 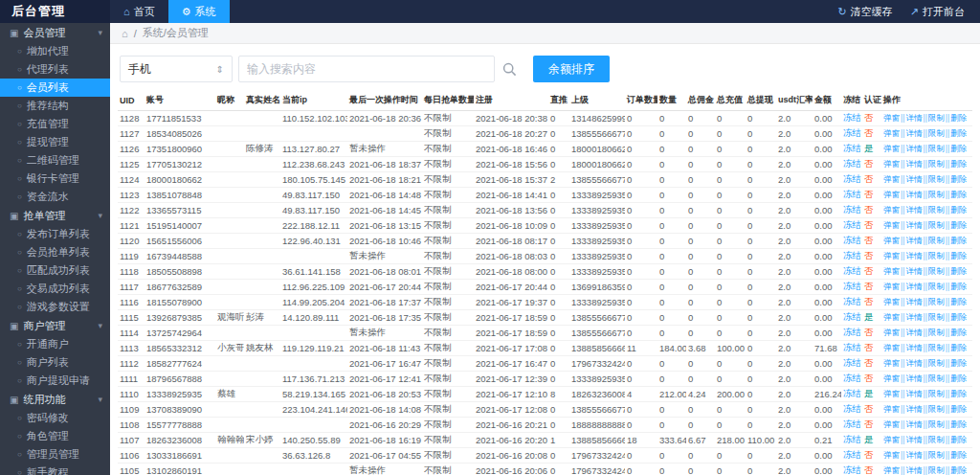 I want to click on tab-system: ⚙ 系统, so click(x=199, y=11).